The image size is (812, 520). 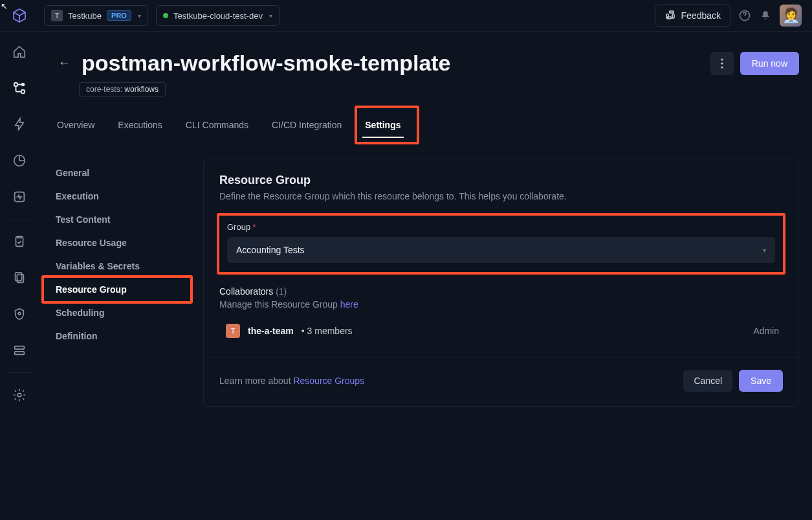 What do you see at coordinates (501, 374) in the screenshot?
I see `panel-footer: Learn more about Resource Groups Cancel …` at bounding box center [501, 374].